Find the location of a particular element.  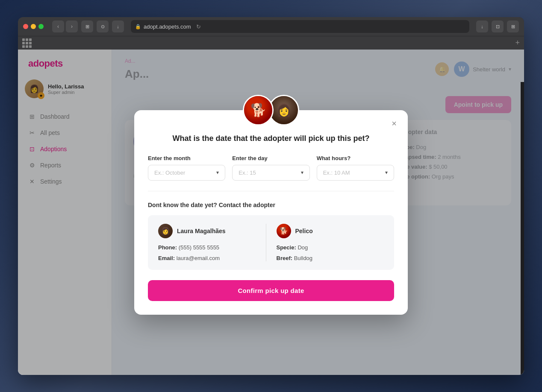

close-window-button is located at coordinates (26, 26).